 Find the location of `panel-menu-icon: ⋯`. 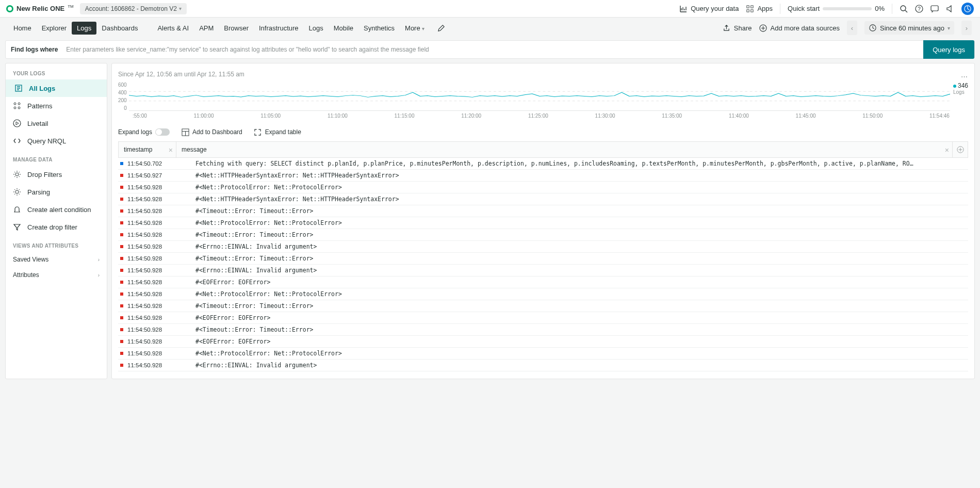

panel-menu-icon: ⋯ is located at coordinates (965, 76).